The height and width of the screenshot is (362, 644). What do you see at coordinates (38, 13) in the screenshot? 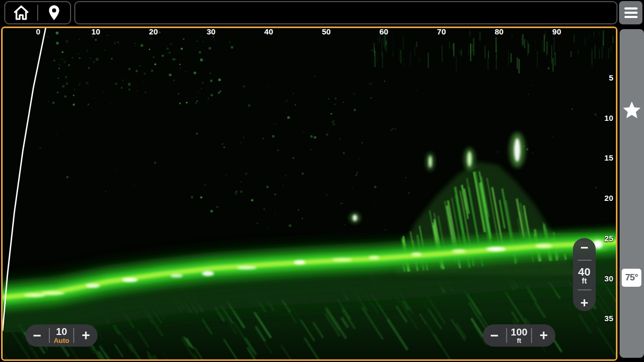
I see `nav-button-group` at bounding box center [38, 13].